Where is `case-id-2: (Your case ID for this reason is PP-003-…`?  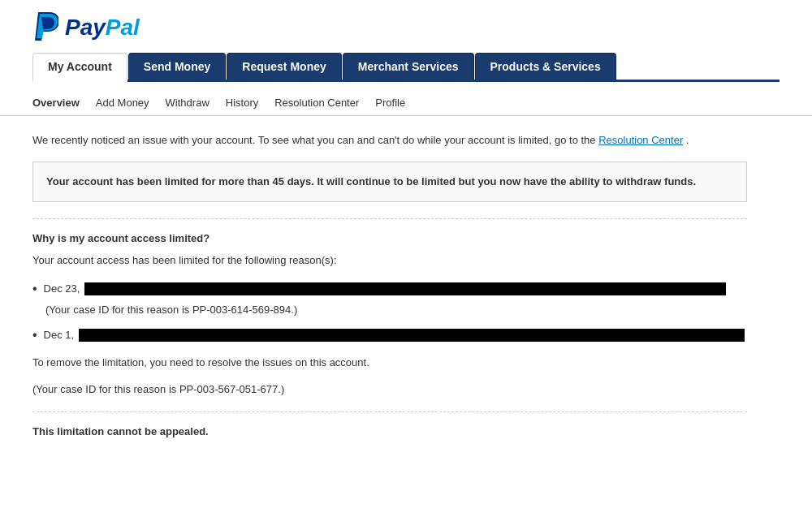 case-id-2: (Your case ID for this reason is PP-003-… is located at coordinates (390, 390).